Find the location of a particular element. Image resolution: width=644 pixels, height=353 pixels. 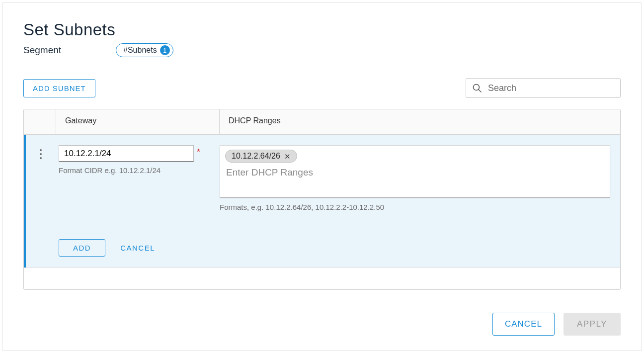

segment-line: Segment #Subnets 1 is located at coordinates (322, 50).